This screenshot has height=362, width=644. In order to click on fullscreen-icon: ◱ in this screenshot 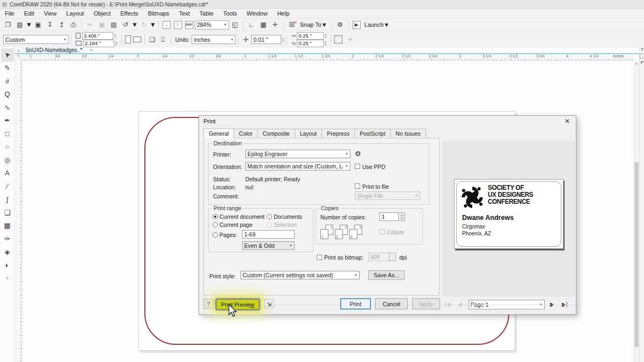, I will do `click(235, 25)`.